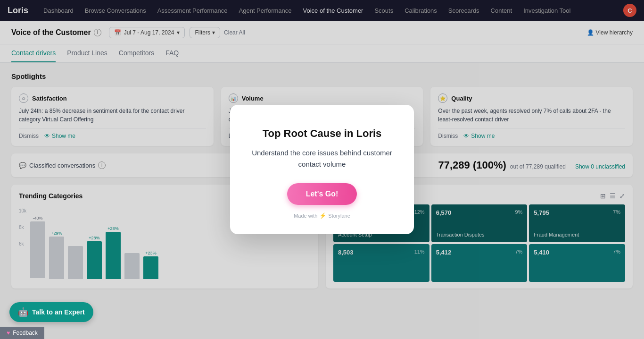  I want to click on talk-expert-label: Talk to an Expert, so click(58, 312).